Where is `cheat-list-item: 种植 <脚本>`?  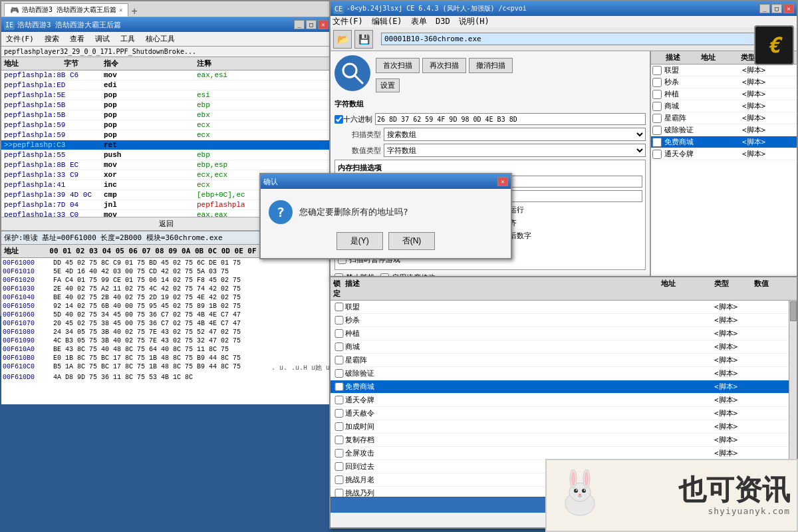 cheat-list-item: 种植 <脚本> is located at coordinates (564, 334).